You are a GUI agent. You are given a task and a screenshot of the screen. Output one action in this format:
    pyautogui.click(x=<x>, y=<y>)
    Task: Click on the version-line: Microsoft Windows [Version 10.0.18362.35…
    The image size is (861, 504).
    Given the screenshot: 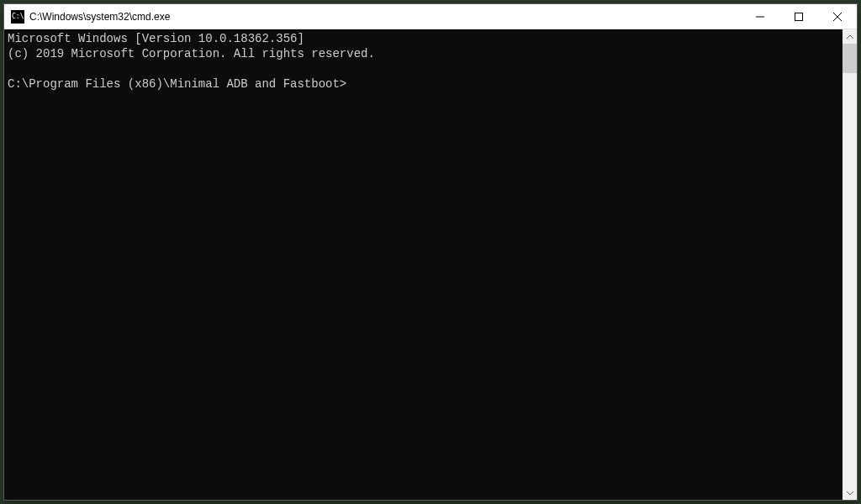 What is the action you would take?
    pyautogui.click(x=156, y=39)
    